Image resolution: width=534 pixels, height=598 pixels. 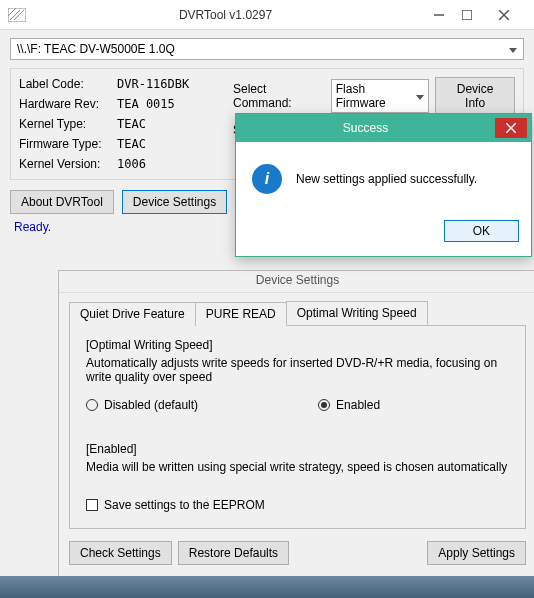 I want to click on radio-disabled-label: Disabled (default), so click(x=151, y=405).